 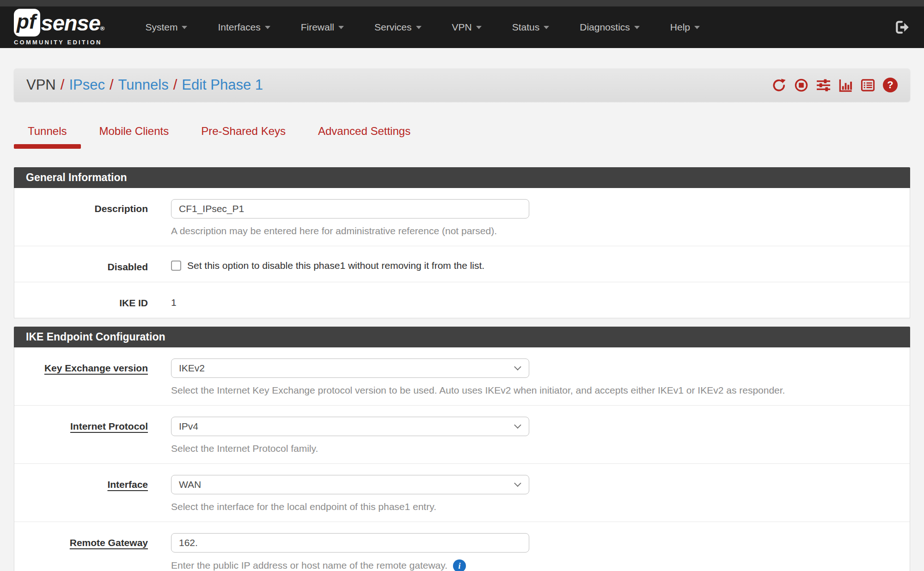 I want to click on form-row-interface: Interface WAN Select the interface for t…, so click(x=462, y=493).